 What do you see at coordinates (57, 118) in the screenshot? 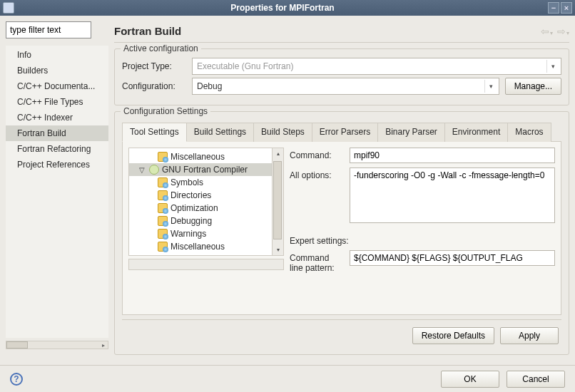
I see `sidebar-item-cindexer: C/C++ Indexer` at bounding box center [57, 118].